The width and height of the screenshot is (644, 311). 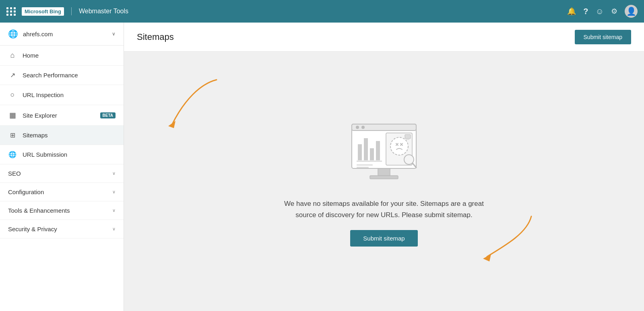 What do you see at coordinates (384, 238) in the screenshot?
I see `submit-sitemap-center-button: Submit sitemap` at bounding box center [384, 238].